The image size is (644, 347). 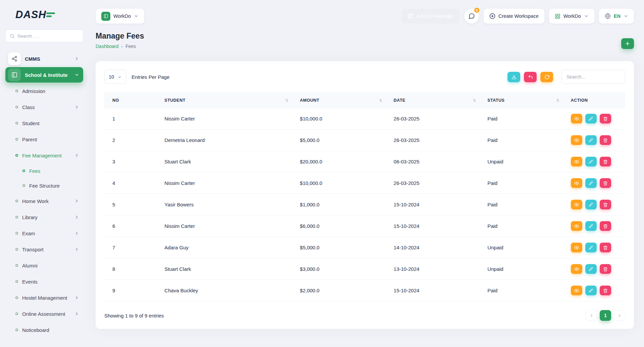 What do you see at coordinates (44, 186) in the screenshot?
I see `sidebar-item: Fee Structure` at bounding box center [44, 186].